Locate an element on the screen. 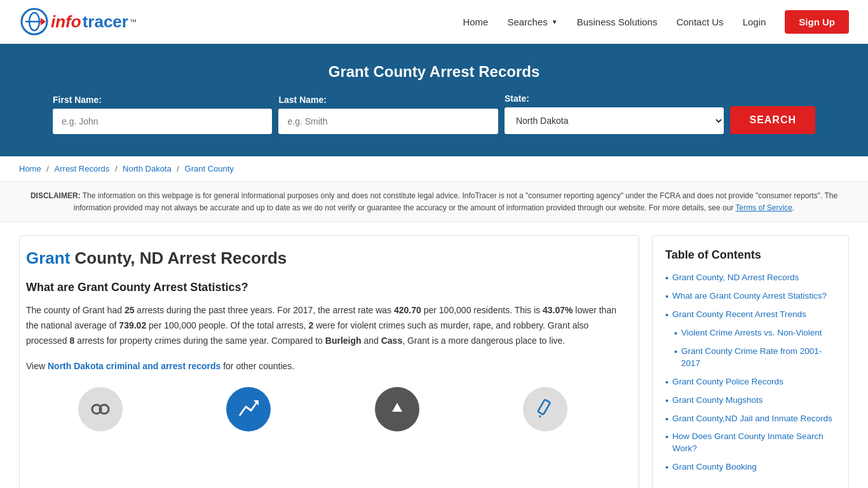 This screenshot has width=868, height=488. article-title-highlight: Grant is located at coordinates (48, 258).